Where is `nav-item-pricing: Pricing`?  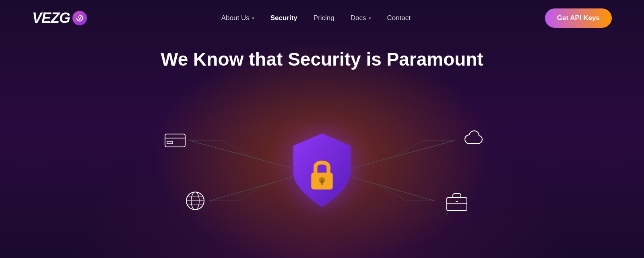 nav-item-pricing: Pricing is located at coordinates (324, 18).